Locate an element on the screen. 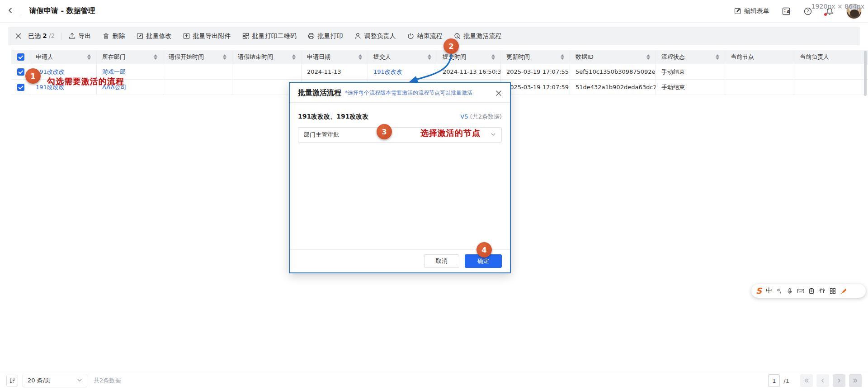 The image size is (868, 391). clear-selection-button is located at coordinates (18, 36).